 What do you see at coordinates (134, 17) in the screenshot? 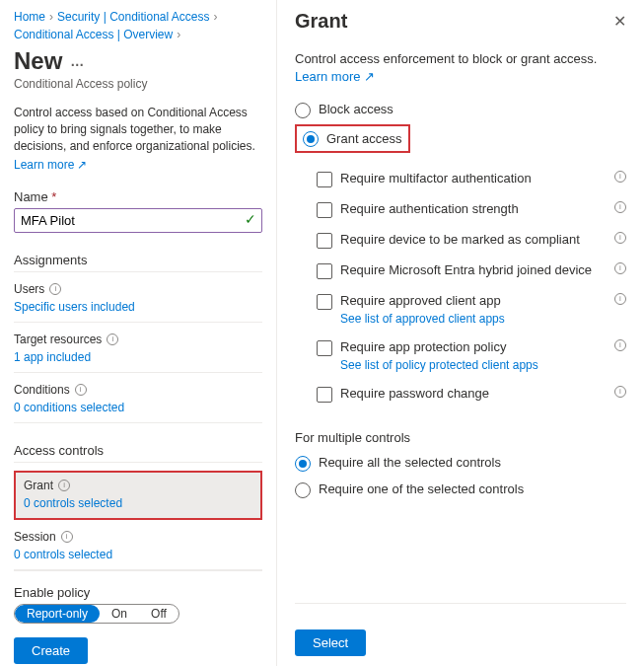
I see `breadcrumb-security: Security | Conditional Access` at bounding box center [134, 17].